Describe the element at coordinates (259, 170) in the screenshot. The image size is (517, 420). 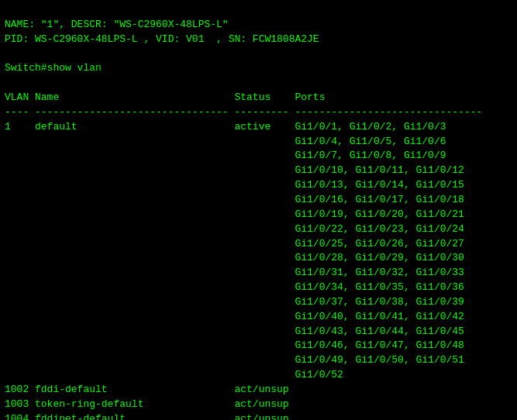
I see `terminal-line-10: Gi1/0/10, Gi1/0/11, Gi1/0/12` at that location.